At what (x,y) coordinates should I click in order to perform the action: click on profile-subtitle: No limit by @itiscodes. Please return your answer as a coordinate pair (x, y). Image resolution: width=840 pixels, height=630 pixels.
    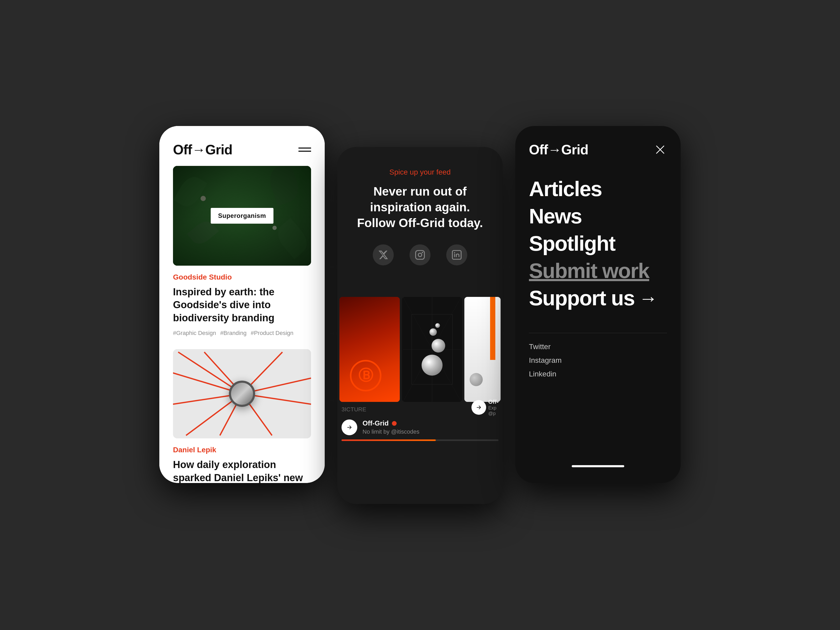
    Looking at the image, I should click on (391, 432).